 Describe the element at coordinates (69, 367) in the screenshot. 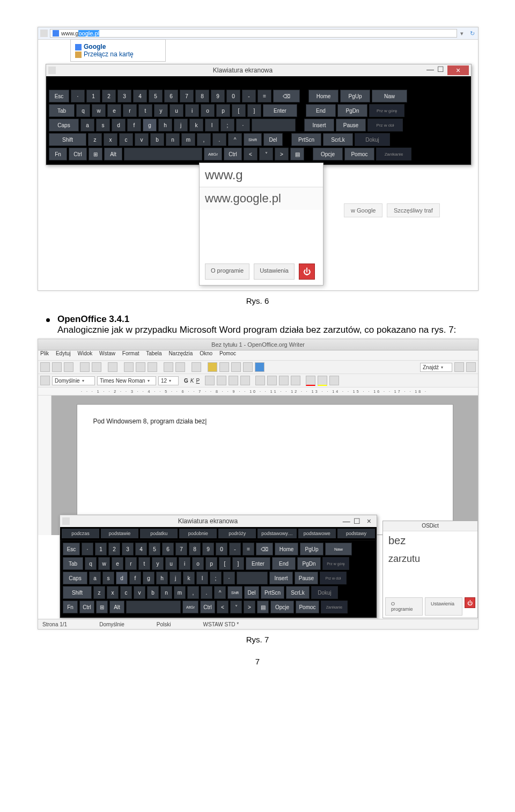

I see `save-icon` at that location.